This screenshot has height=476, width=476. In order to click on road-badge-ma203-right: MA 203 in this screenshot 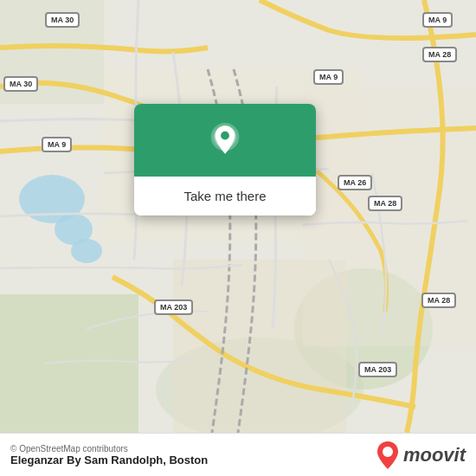, I will do `click(377, 370)`.